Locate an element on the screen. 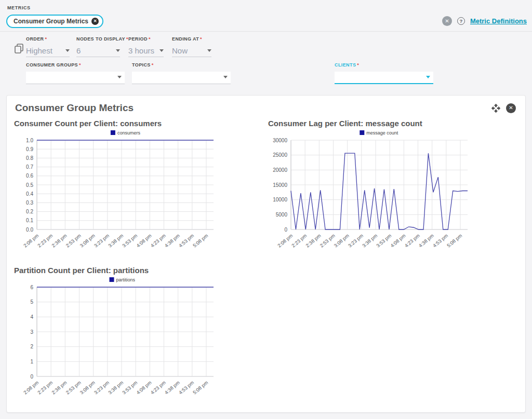  select-label: CONSUMER GROUPS* is located at coordinates (75, 65).